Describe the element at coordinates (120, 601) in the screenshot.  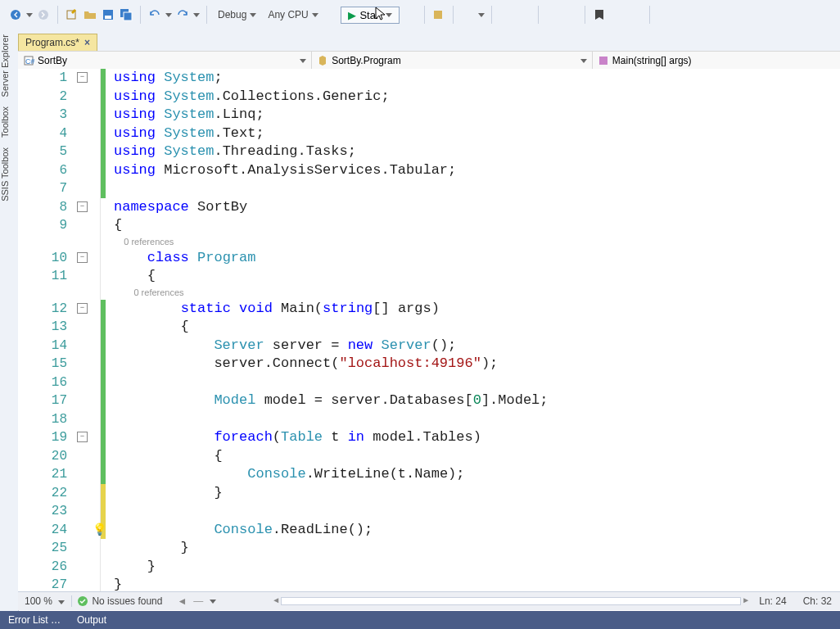
I see `issues-indicator: No issues found` at that location.